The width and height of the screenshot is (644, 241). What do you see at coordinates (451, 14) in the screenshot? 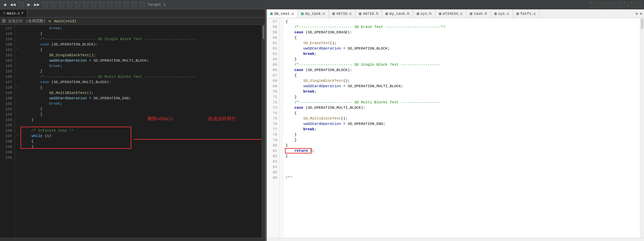
I see `right-tab-at24cxx-c: AT24CXX.c` at bounding box center [451, 14].